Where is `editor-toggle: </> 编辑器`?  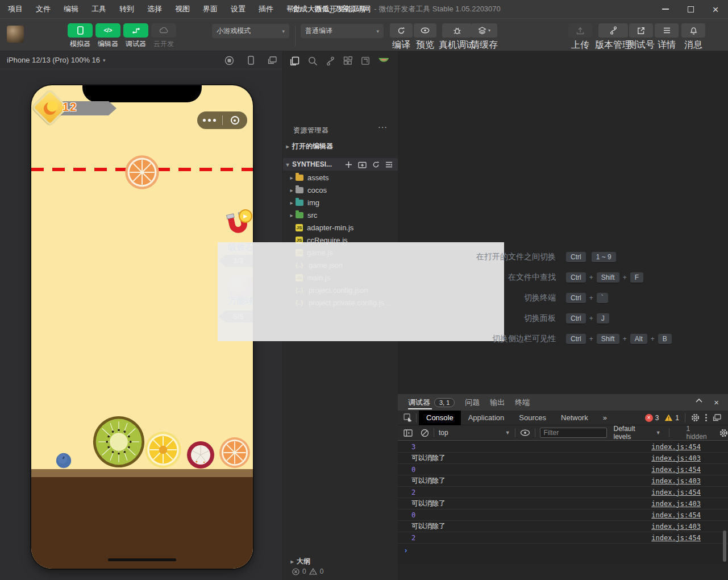
editor-toggle: </> 编辑器 is located at coordinates (108, 36).